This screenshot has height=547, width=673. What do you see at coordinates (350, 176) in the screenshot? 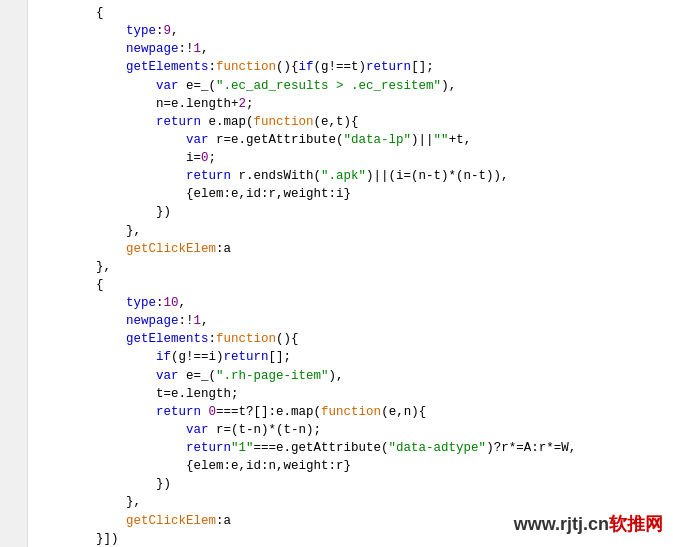
I see `code-line: return r.endsWith(".apk")||(i=(n-t)*(n-t…` at bounding box center [350, 176].